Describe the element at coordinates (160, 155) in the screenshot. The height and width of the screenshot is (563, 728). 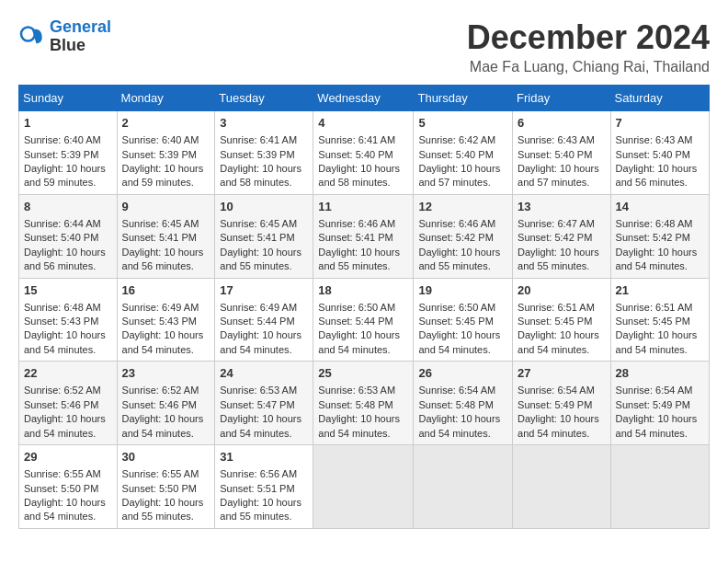
I see `sunset-text: Sunset: 5:39 PM` at that location.